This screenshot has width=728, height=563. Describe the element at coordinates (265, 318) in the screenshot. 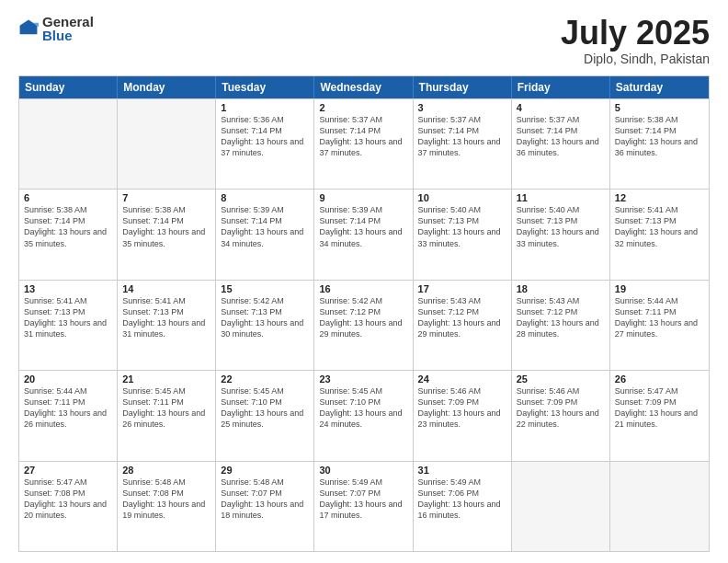

I see `day-info: Sunrise: 5:42 AM Sunset: 7:13 PM Dayligh…` at that location.